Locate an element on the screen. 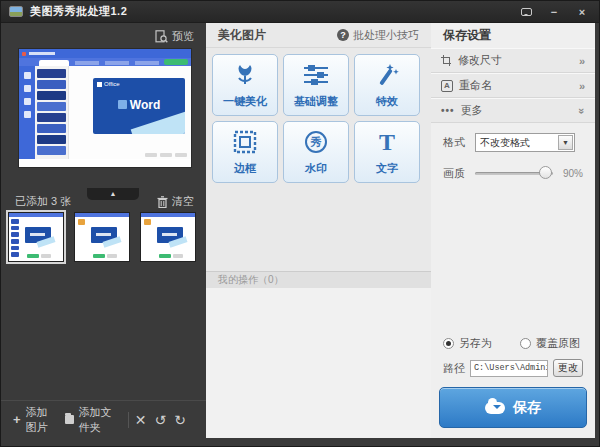 The image size is (600, 447). preview-image: Office Word is located at coordinates (105, 108).